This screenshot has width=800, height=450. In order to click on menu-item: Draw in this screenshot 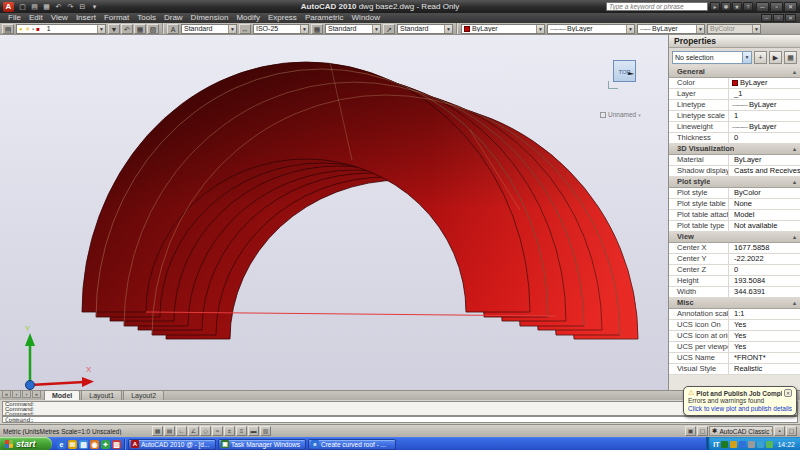, I will do `click(174, 18)`.